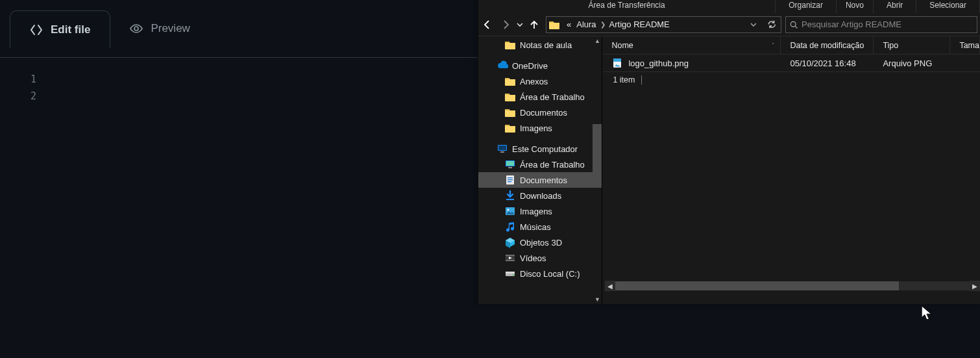  Describe the element at coordinates (827, 64) in the screenshot. I see `file-date: 05/10/2021 16:48` at that location.